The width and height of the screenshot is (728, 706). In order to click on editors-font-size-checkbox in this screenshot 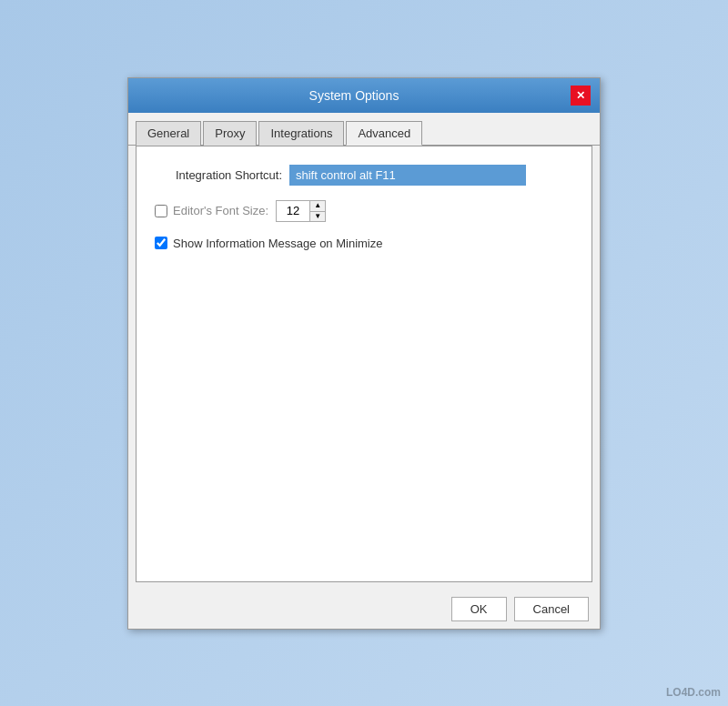, I will do `click(161, 211)`.